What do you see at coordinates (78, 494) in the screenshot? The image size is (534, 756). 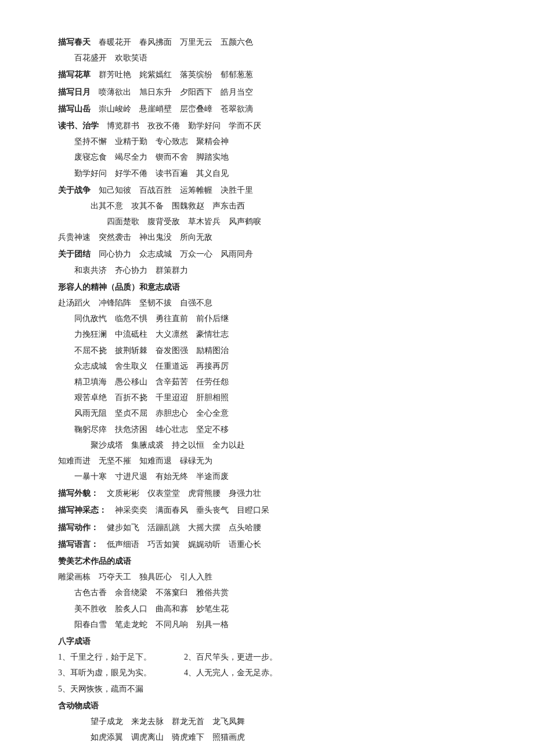 I see `label-appearance: 描写外貌：` at bounding box center [78, 494].